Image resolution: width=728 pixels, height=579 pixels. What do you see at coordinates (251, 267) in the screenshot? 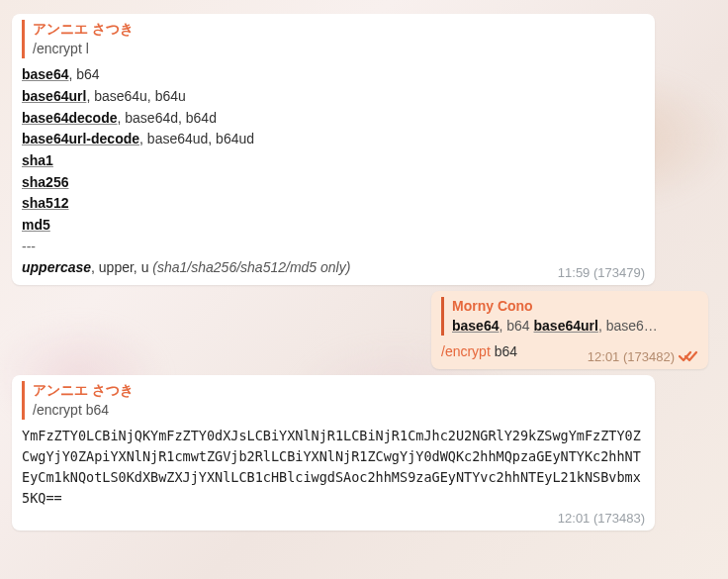
I see `option-note: (sha1/sha256/sha512/md5 only)` at bounding box center [251, 267].